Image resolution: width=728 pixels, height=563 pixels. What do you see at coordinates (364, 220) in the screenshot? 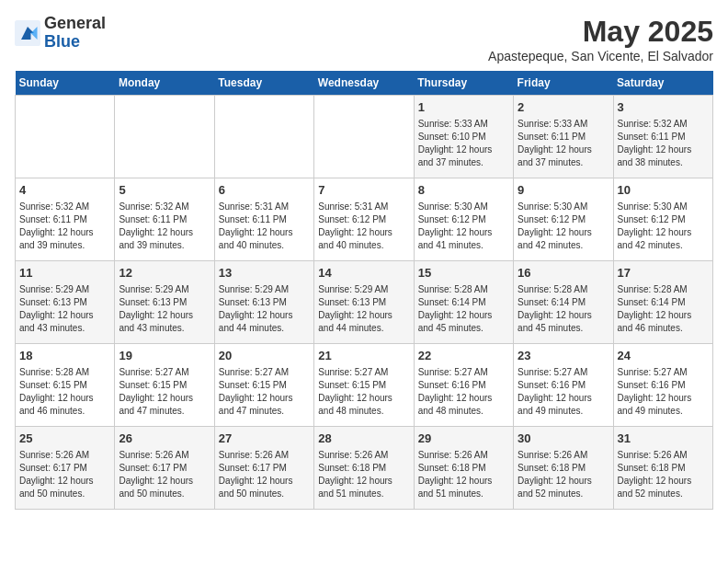
I see `calendar-cell: 7Sunrise: 5:31 AM Sunset: 6:12 PM Daylig…` at bounding box center [364, 220].